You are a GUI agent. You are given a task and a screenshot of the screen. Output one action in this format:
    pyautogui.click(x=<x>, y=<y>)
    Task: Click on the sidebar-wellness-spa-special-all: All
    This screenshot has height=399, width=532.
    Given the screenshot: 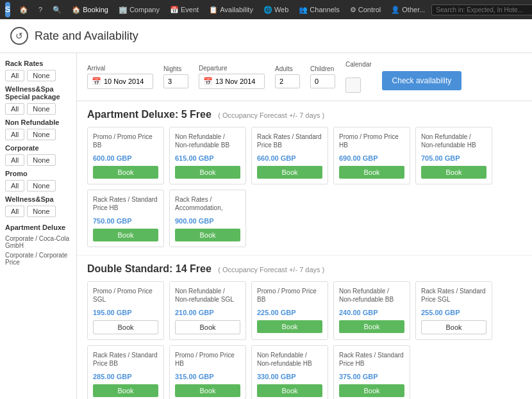 What is the action you would take?
    pyautogui.click(x=15, y=109)
    